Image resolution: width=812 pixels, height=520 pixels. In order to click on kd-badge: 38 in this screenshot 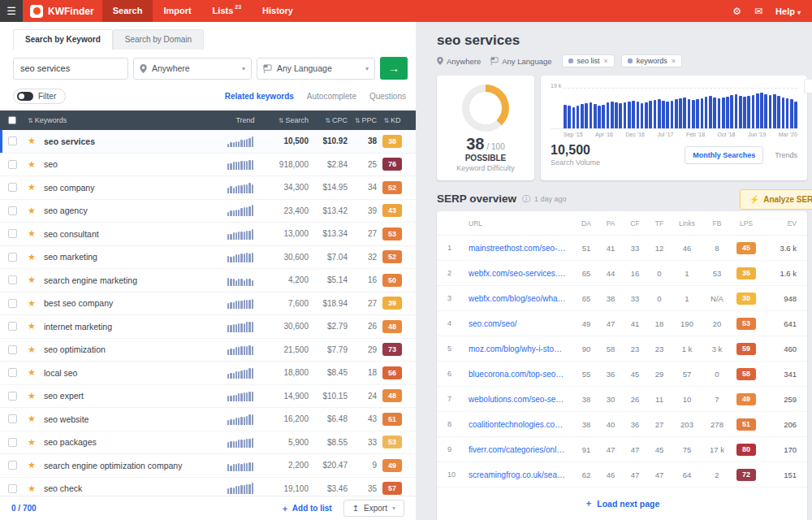, I will do `click(392, 141)`.